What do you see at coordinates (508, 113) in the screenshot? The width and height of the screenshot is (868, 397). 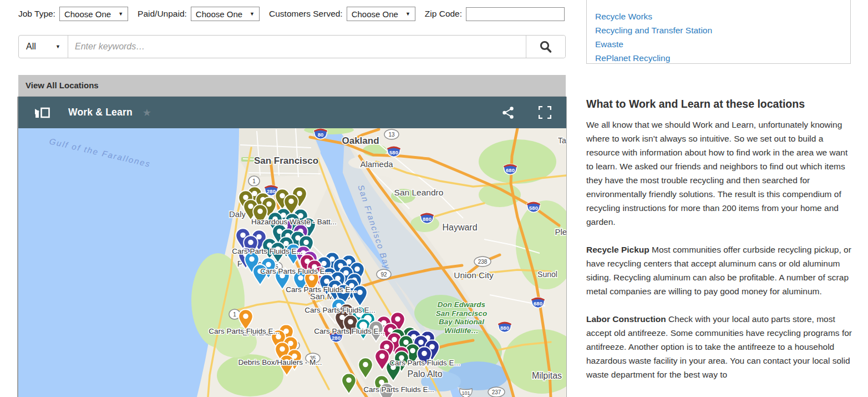 I see `share-icon` at bounding box center [508, 113].